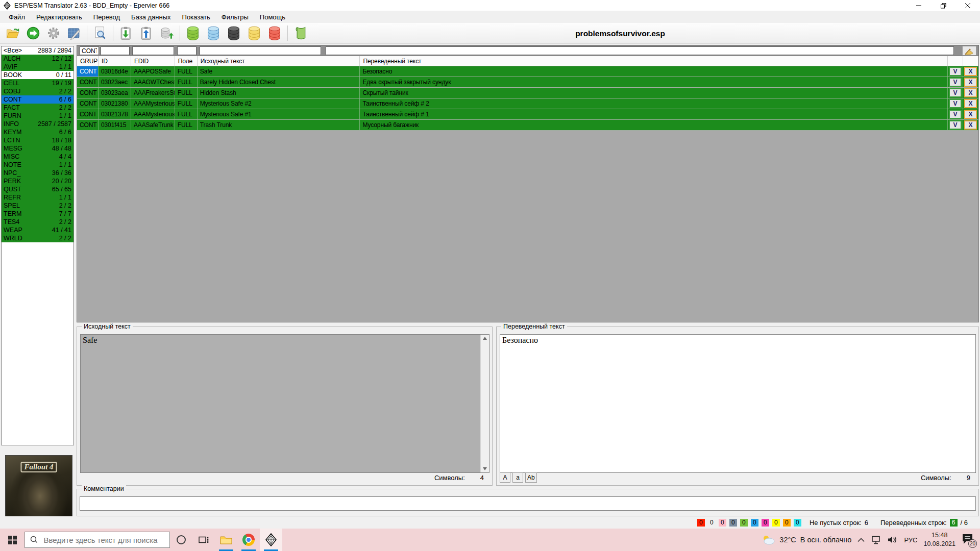 Image resolution: width=980 pixels, height=551 pixels. What do you see at coordinates (181, 540) in the screenshot?
I see `cortana-button` at bounding box center [181, 540].